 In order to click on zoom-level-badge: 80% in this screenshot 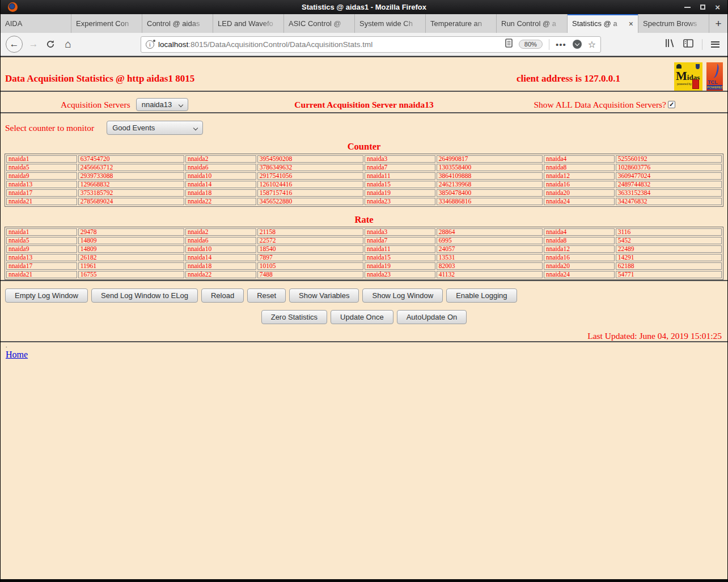, I will do `click(531, 44)`.